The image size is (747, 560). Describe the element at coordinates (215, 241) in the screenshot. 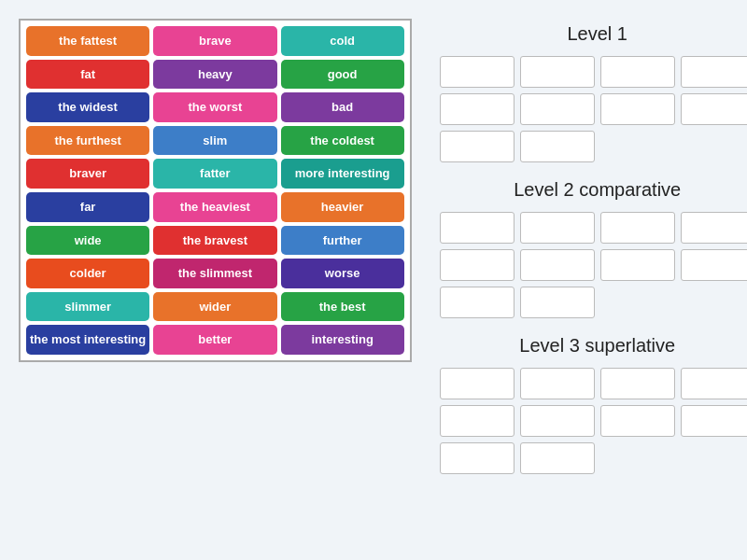

I see `word-card: the bravest` at that location.